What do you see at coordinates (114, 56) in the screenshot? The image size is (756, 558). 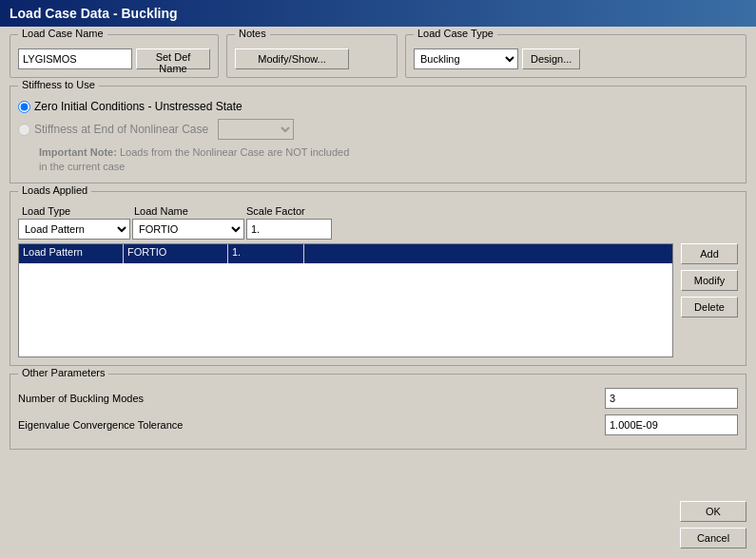 I see `load-case-name-group: Load Case Name Set Def Name` at bounding box center [114, 56].